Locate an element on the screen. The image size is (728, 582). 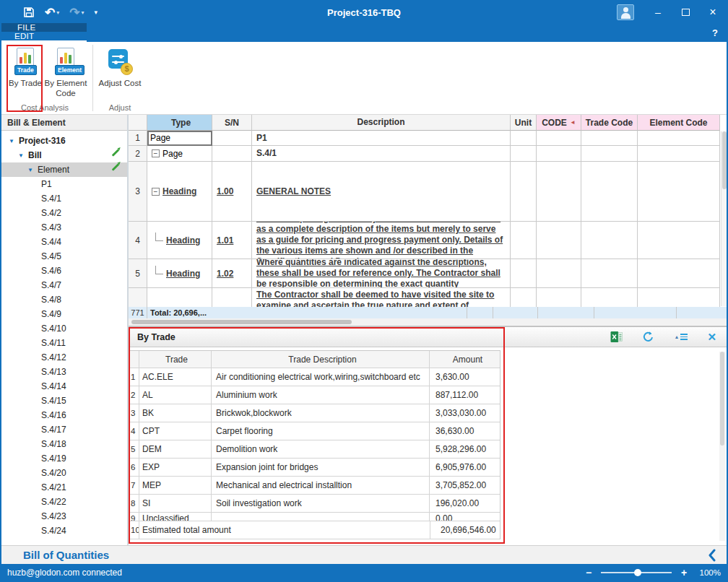
tree-item: S.4/21 is located at coordinates (64, 487).